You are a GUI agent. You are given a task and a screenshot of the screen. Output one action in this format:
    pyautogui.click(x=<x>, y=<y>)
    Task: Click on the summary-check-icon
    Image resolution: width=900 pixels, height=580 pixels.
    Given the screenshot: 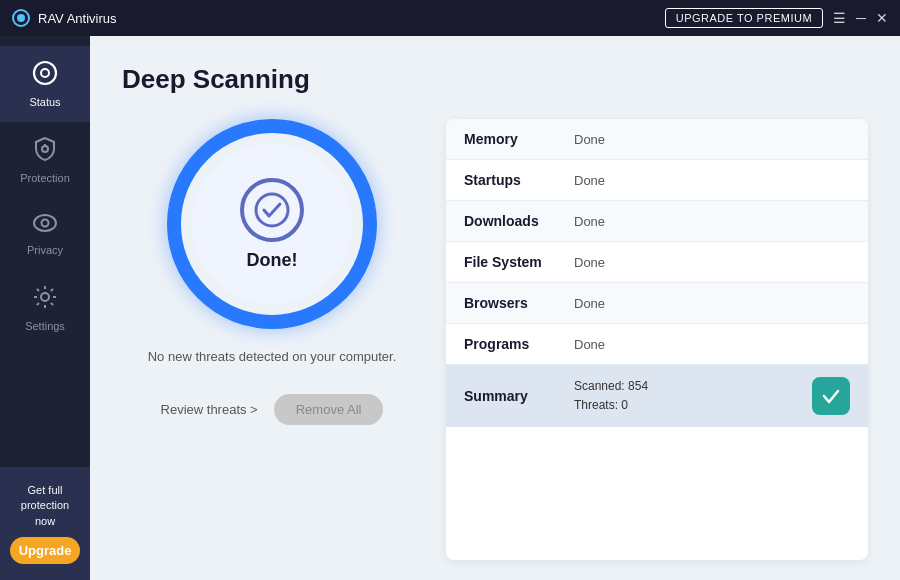 What is the action you would take?
    pyautogui.click(x=831, y=396)
    